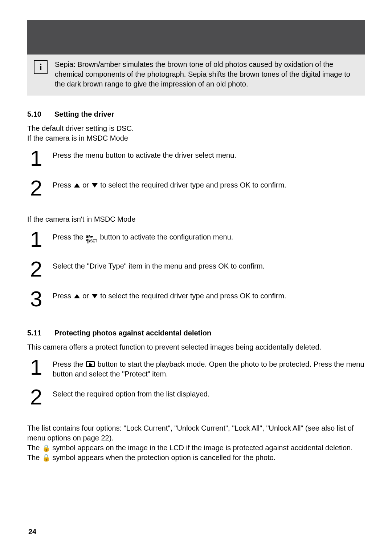  What do you see at coordinates (196, 161) in the screenshot?
I see `step-510-msdc-1: 1 Press the menu button to activate the …` at bounding box center [196, 161].